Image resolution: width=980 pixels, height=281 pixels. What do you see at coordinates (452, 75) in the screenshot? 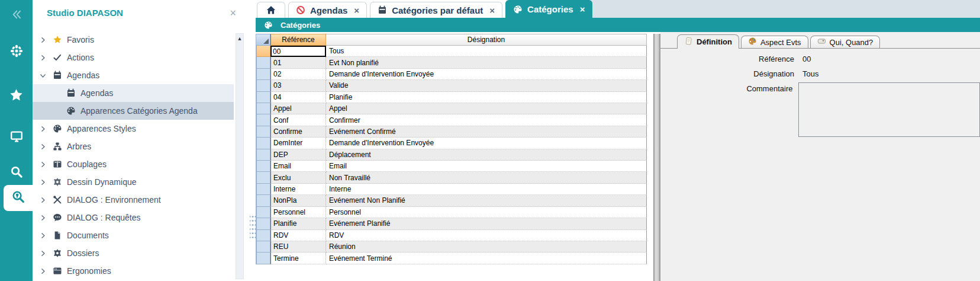
I see `table-row: 02Demande d'Intervention Envoyée` at bounding box center [452, 75].